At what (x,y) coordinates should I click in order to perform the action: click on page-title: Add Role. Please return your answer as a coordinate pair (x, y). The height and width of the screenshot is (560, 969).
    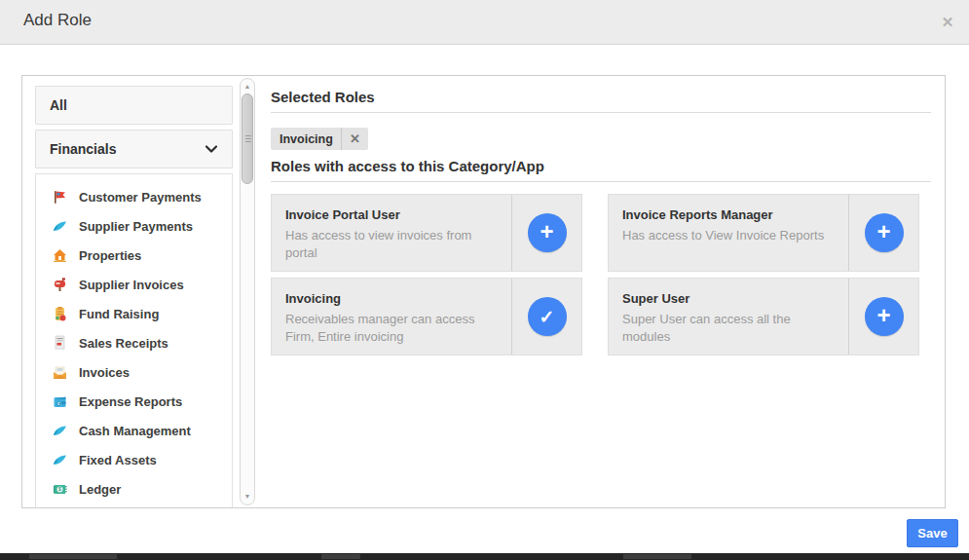
    Looking at the image, I should click on (57, 20).